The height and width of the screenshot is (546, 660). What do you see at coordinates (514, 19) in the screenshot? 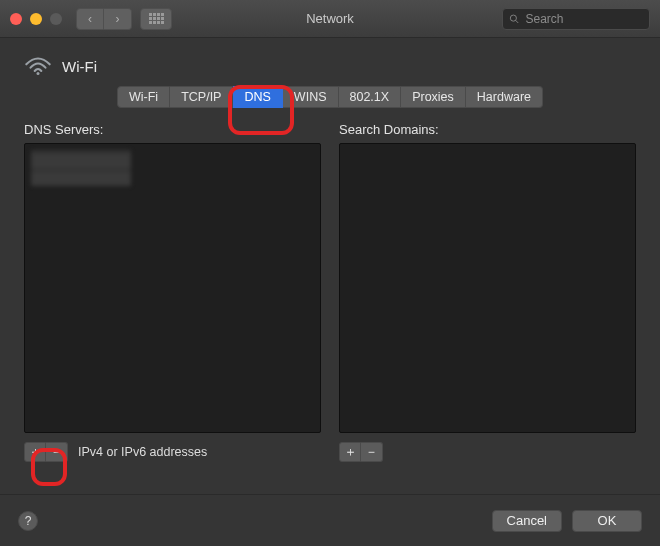
I see `search-icon` at bounding box center [514, 19].